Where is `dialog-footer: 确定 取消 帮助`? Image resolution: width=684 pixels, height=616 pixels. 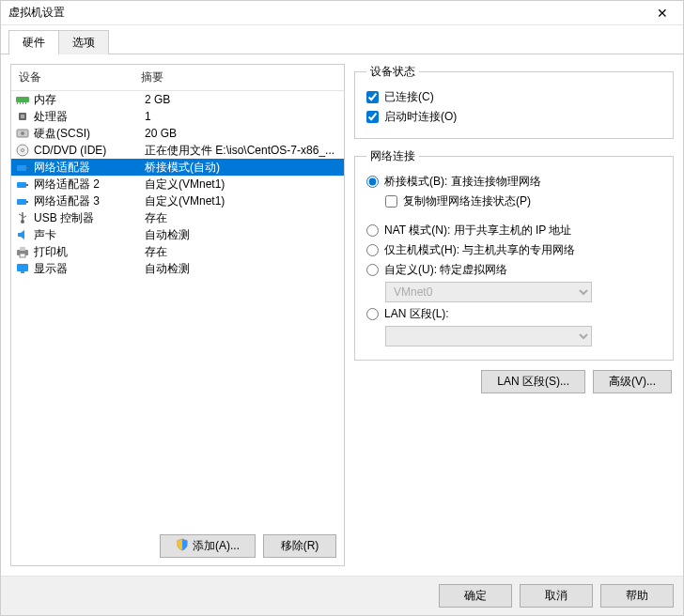
dialog-footer: 确定 取消 帮助 is located at coordinates (342, 595).